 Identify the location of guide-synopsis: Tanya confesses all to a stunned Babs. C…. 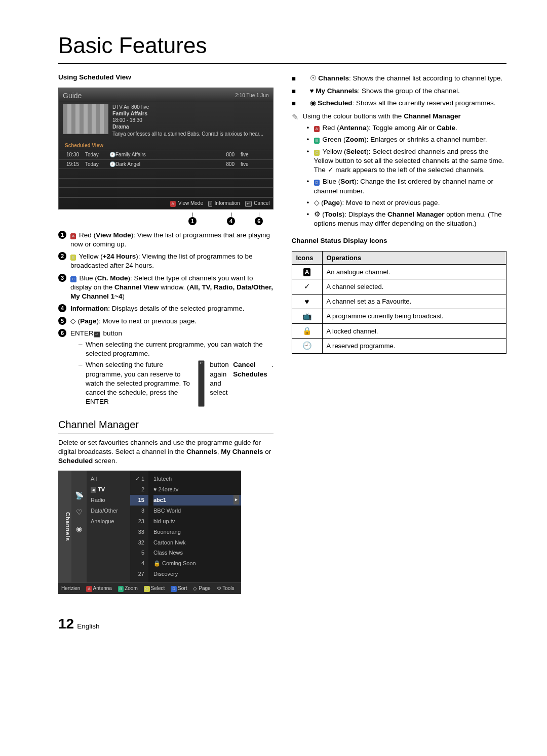
(188, 134).